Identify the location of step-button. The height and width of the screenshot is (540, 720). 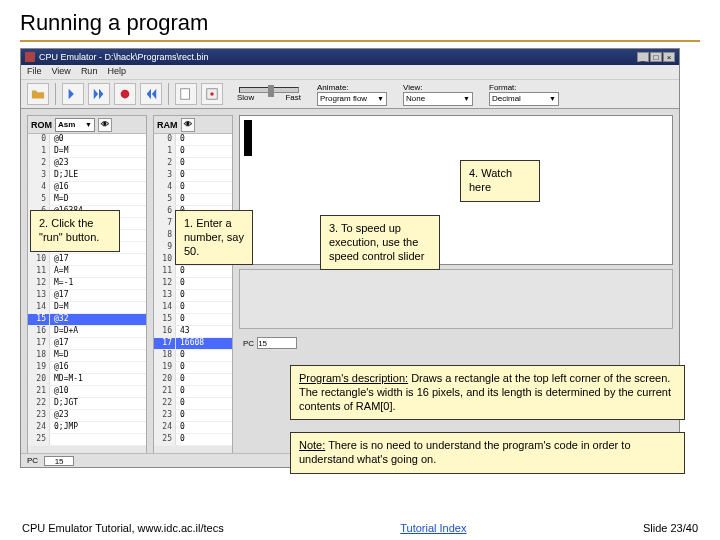
(73, 94).